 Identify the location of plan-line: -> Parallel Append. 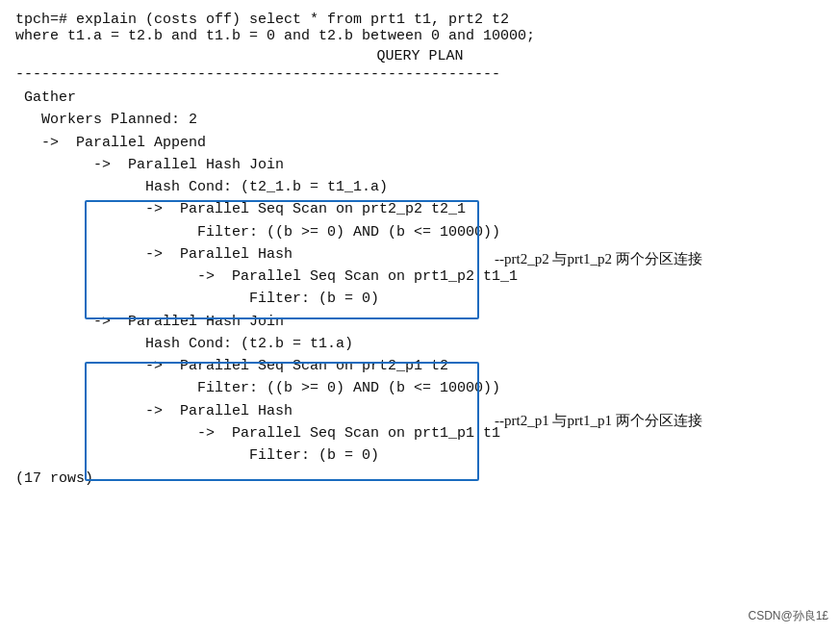
(420, 142).